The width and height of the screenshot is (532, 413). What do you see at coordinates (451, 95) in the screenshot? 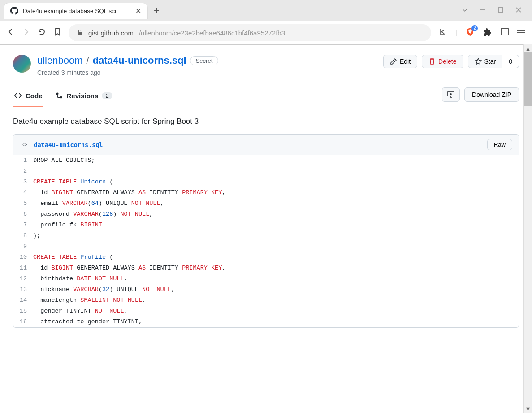
I see `download-desktop-button` at bounding box center [451, 95].